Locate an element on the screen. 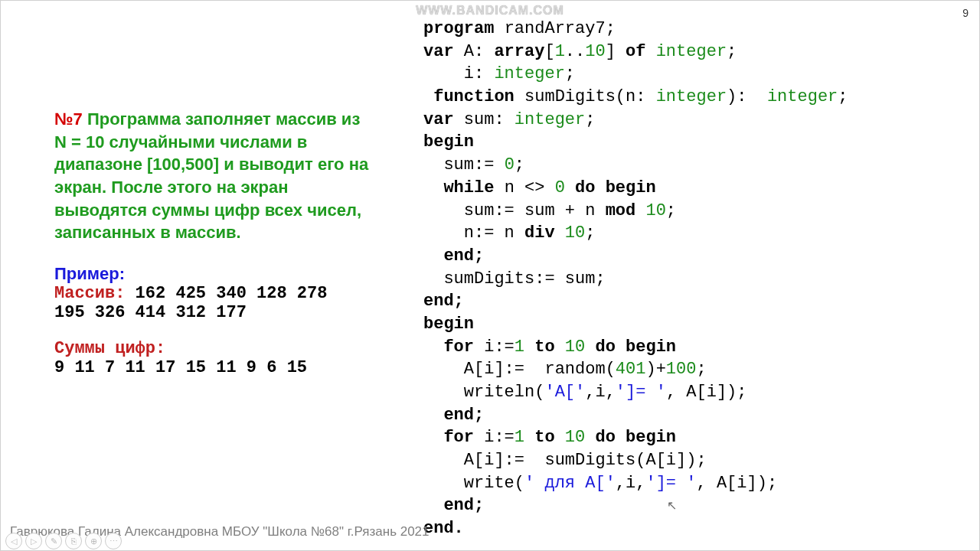  code-line: i: integer; is located at coordinates (691, 74).